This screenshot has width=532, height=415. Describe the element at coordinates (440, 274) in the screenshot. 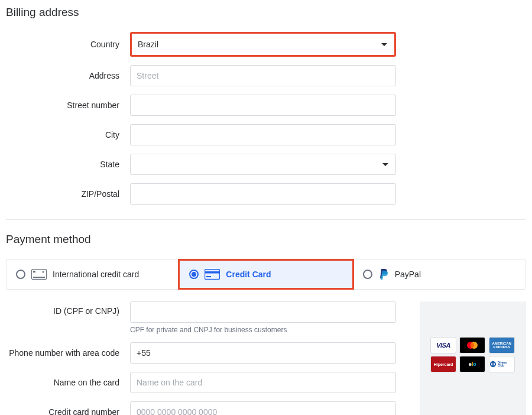

I see `tab-paypal: PayPal` at that location.